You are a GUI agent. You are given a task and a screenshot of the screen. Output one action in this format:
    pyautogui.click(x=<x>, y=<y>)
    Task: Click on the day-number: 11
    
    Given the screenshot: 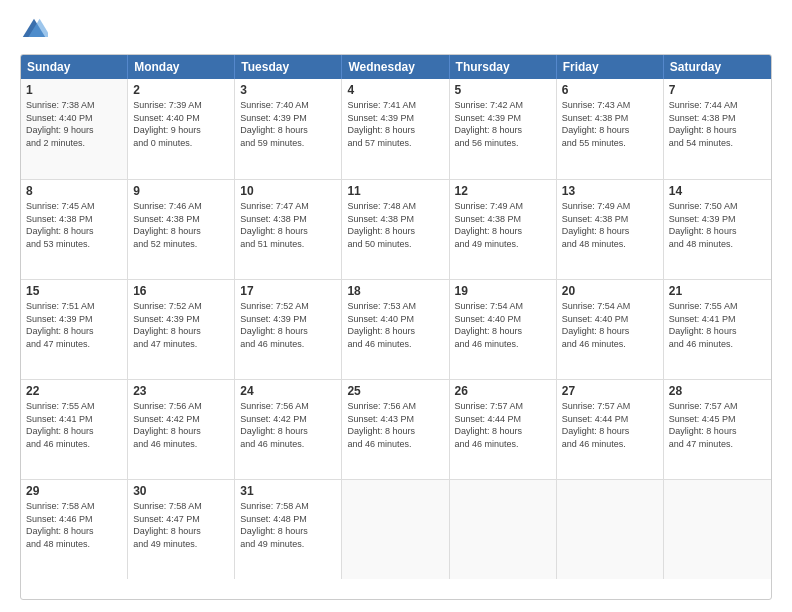 What is the action you would take?
    pyautogui.click(x=395, y=191)
    